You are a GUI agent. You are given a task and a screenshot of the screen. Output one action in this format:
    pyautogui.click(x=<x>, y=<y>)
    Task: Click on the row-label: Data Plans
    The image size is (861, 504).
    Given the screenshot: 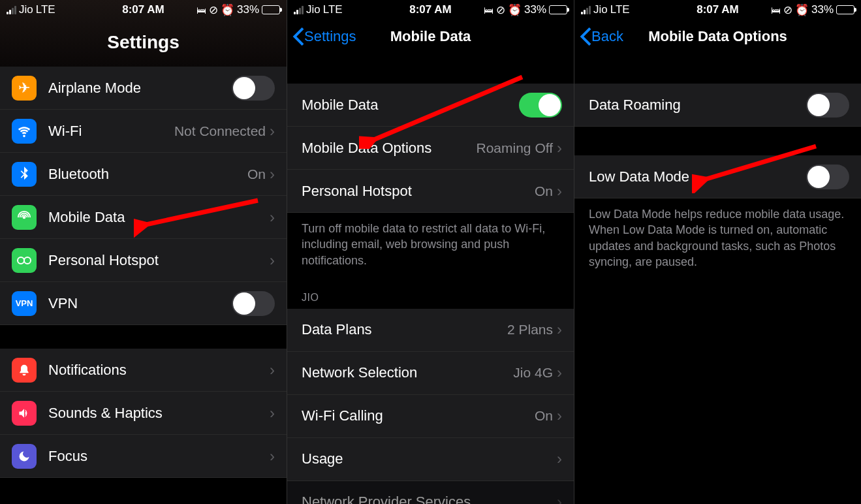 What is the action you would take?
    pyautogui.click(x=405, y=330)
    